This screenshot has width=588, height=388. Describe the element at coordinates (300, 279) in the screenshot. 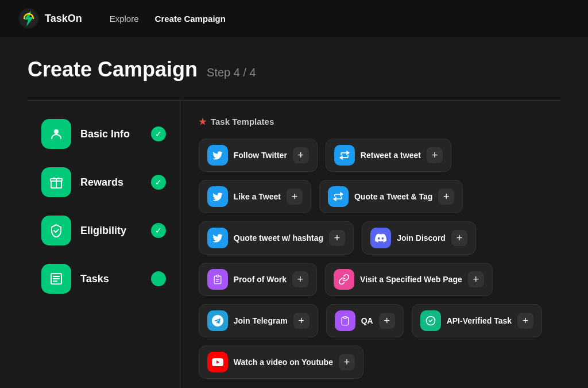

I see `task-proof-of-work-add: +` at that location.